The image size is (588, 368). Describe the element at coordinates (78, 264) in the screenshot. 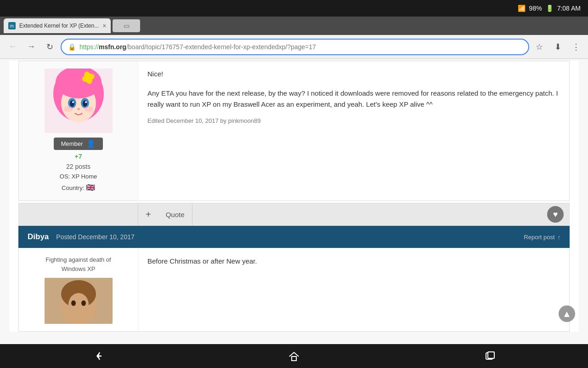

I see `post2-user-title: Fighting against death of Windows XP` at that location.